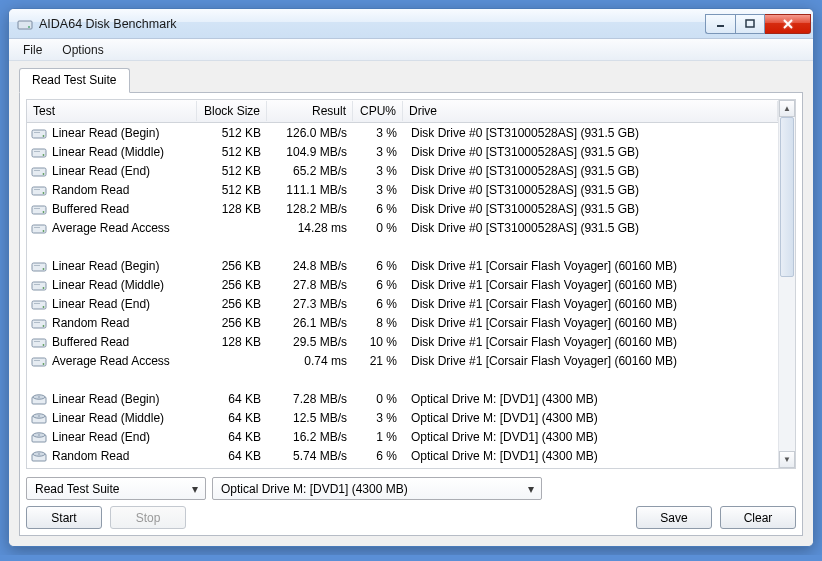 The width and height of the screenshot is (822, 561). I want to click on tab-read-test-suite: Read Test Suite, so click(74, 80).